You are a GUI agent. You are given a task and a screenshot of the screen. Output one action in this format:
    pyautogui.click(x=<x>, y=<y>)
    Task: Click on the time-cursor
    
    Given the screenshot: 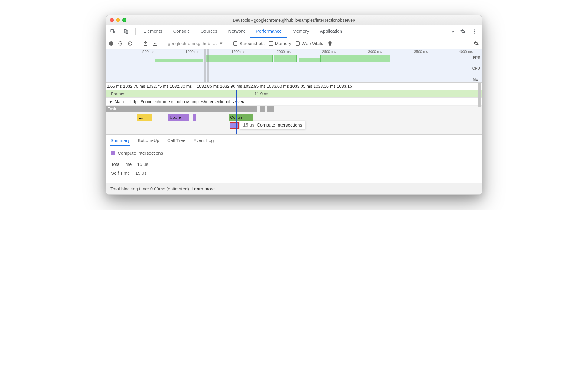 What is the action you would take?
    pyautogui.click(x=237, y=112)
    